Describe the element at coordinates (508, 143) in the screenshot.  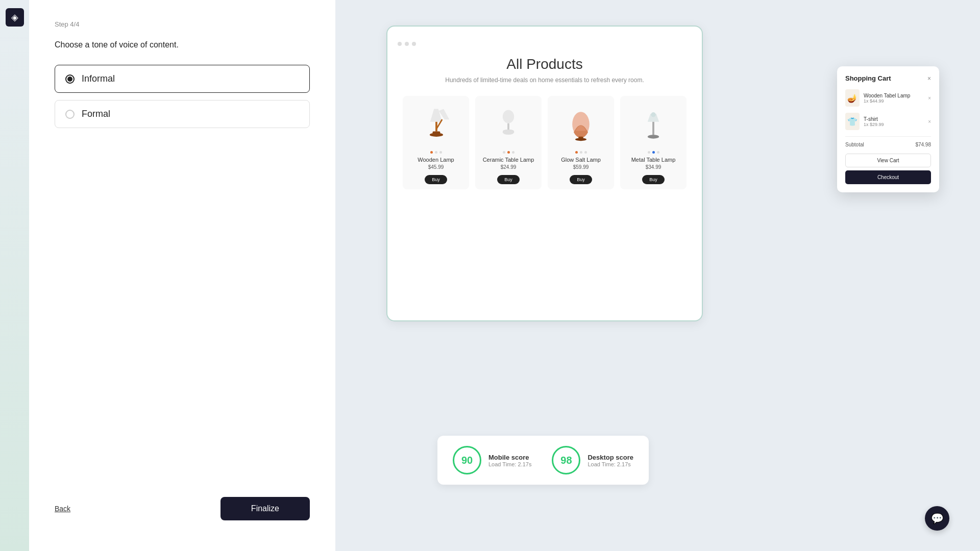
I see `product-ceramic-lamp: Ceramic Table Lamp $24.99 Buy` at that location.